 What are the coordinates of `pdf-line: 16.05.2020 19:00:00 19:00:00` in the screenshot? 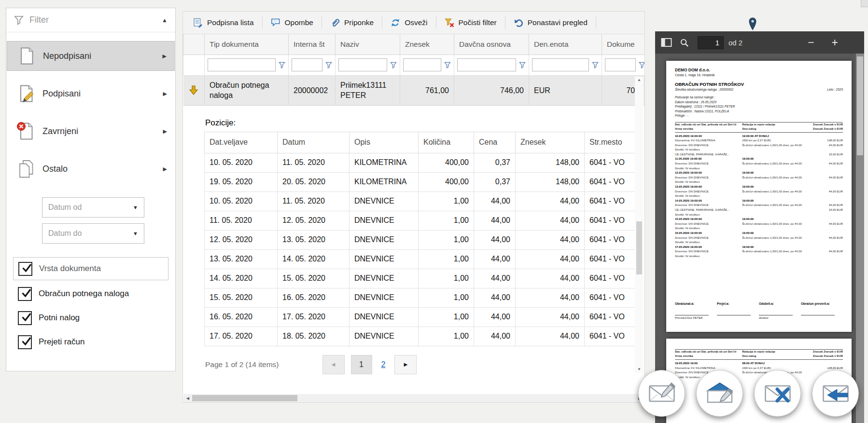 It's located at (759, 233).